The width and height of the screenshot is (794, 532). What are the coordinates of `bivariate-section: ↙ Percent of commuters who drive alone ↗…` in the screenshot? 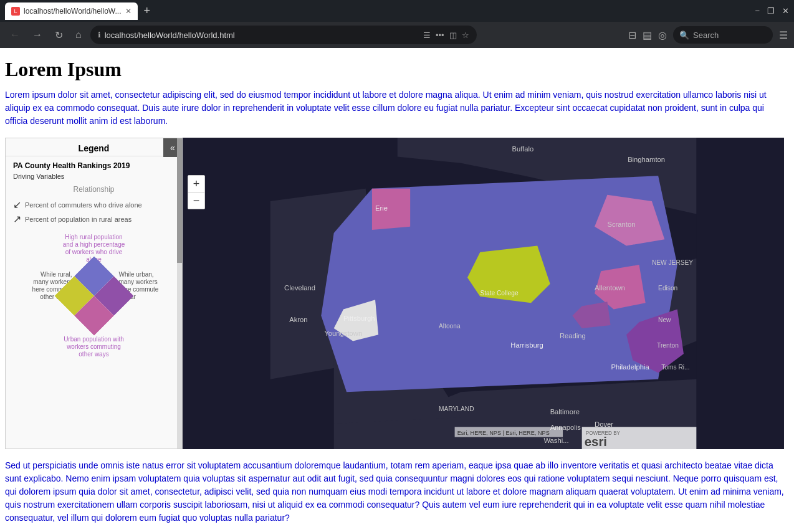 It's located at (93, 213).